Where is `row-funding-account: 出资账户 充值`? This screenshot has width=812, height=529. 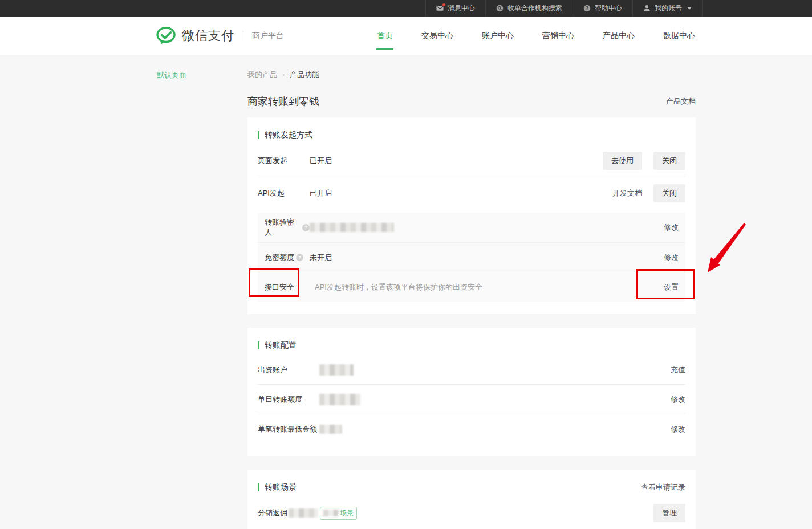 row-funding-account: 出资账户 充值 is located at coordinates (472, 369).